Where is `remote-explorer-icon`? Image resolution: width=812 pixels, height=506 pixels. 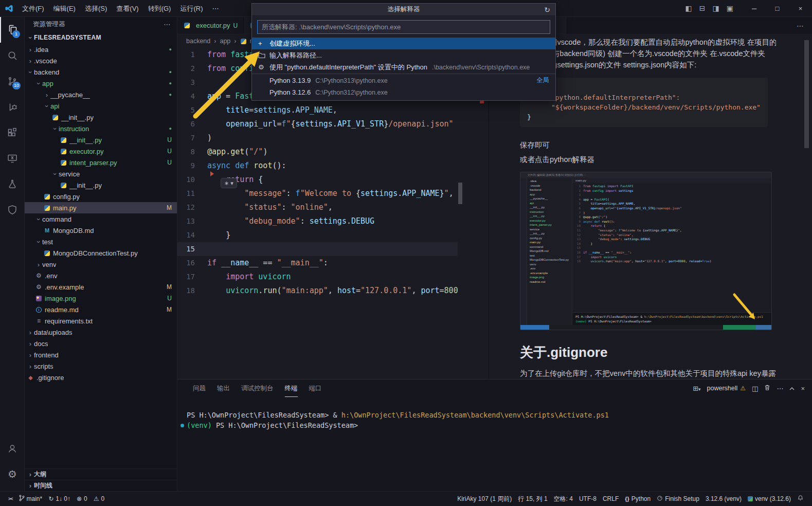
remote-explorer-icon is located at coordinates (12, 158).